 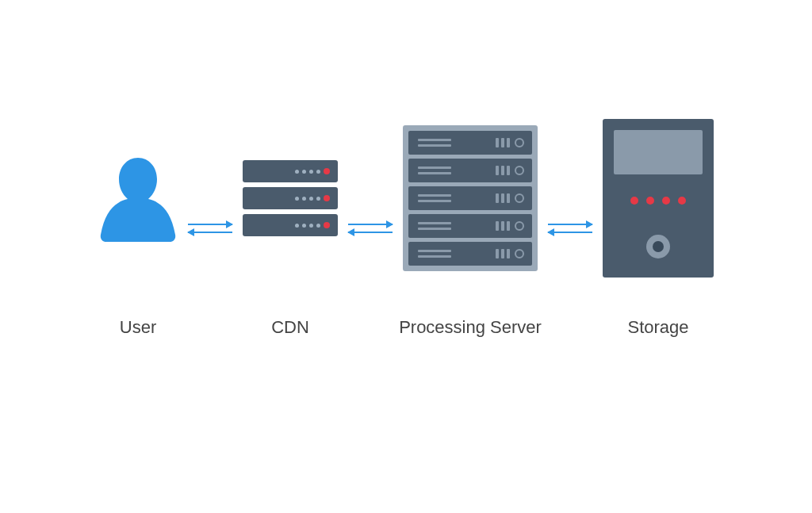 What do you see at coordinates (470, 198) in the screenshot?
I see `rack-server-icon` at bounding box center [470, 198].